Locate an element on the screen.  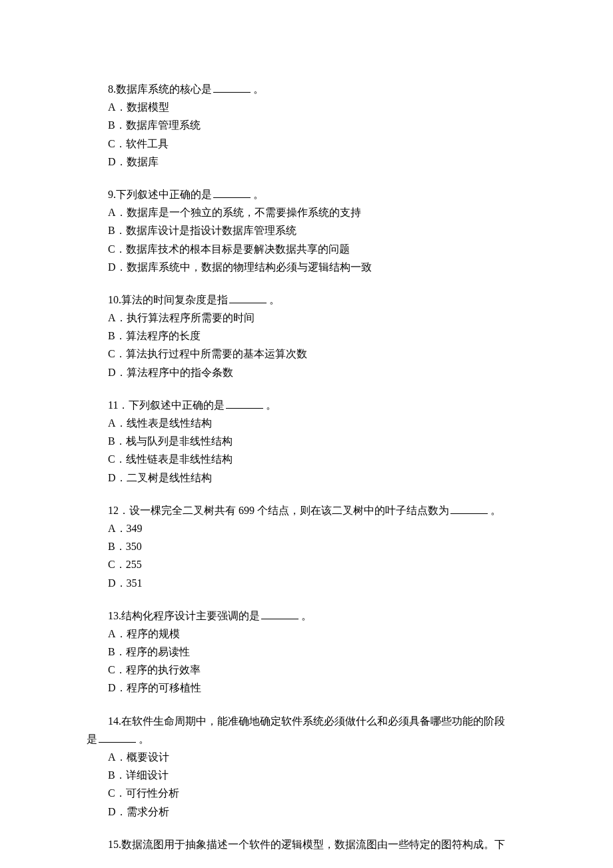
question-number: 11 is located at coordinates (113, 405).